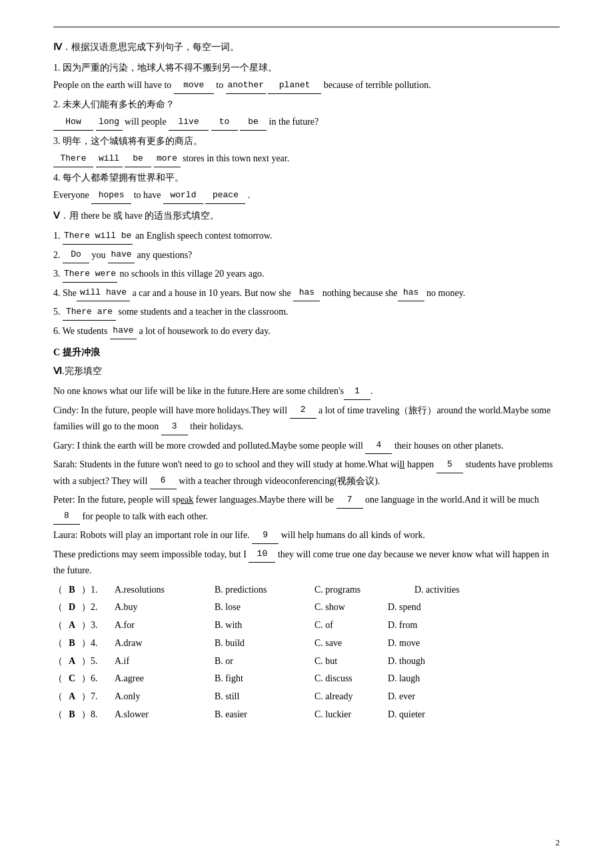  I want to click on choice-answer-8: B, so click(72, 715).